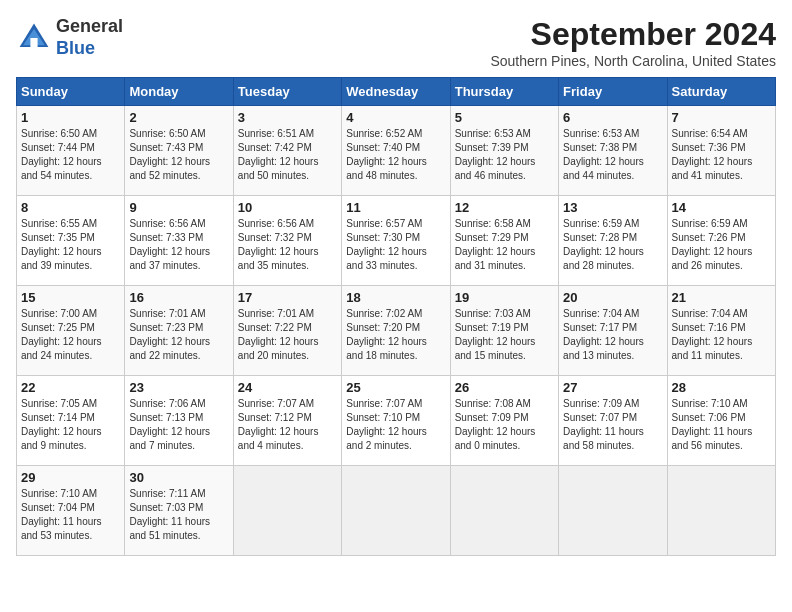 The width and height of the screenshot is (792, 612). Describe the element at coordinates (504, 208) in the screenshot. I see `day-number: 12` at that location.